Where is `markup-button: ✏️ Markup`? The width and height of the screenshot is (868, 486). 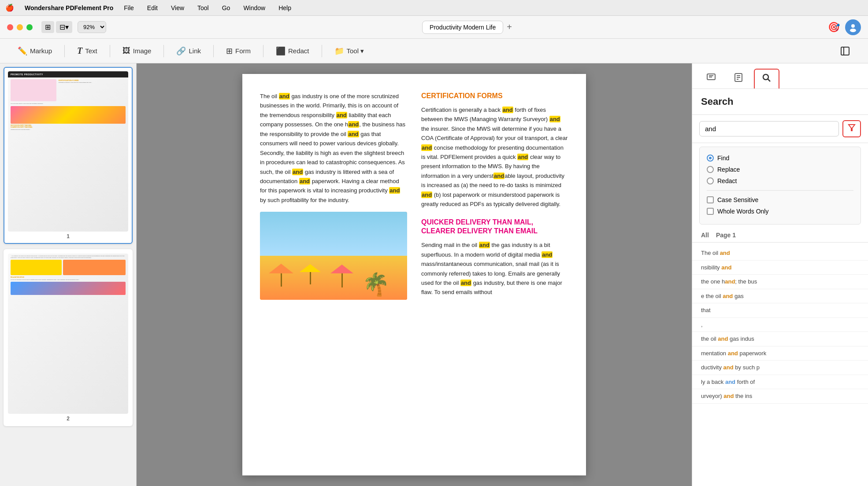 markup-button: ✏️ Markup is located at coordinates (35, 51).